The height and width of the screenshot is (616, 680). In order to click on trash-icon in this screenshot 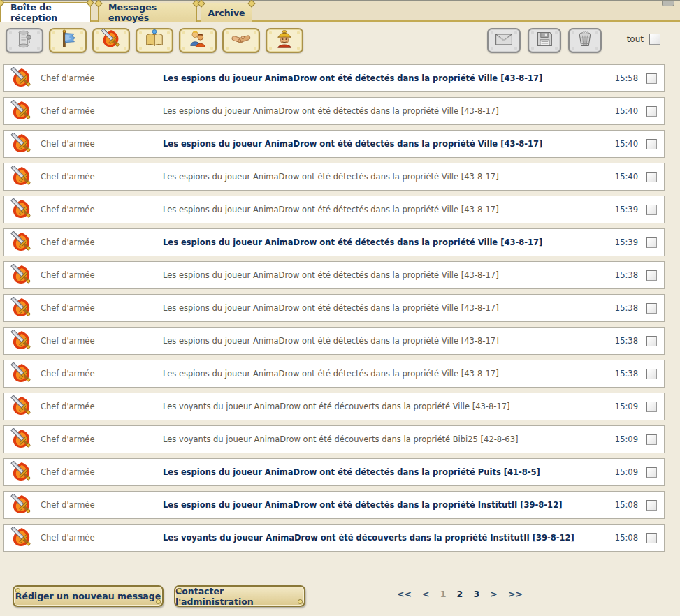, I will do `click(585, 41)`.